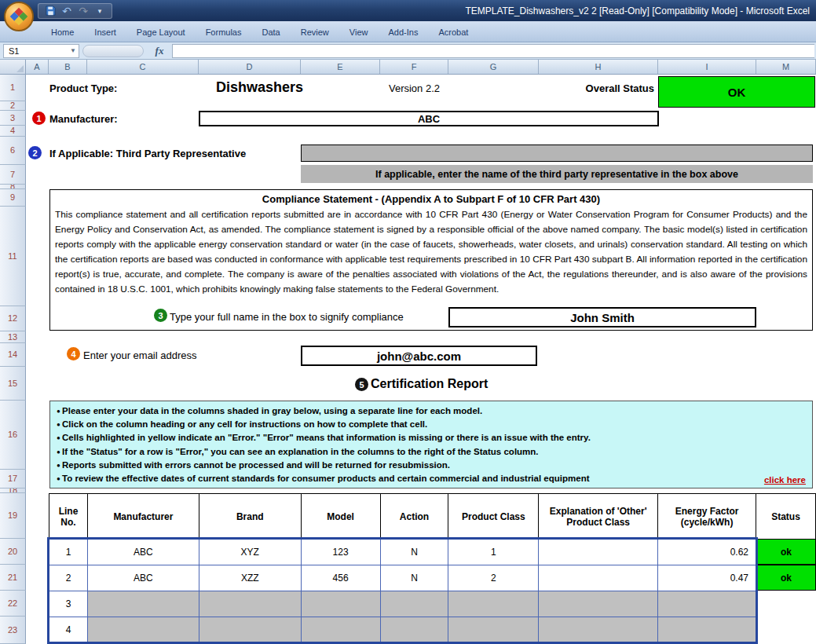  What do you see at coordinates (143, 517) in the screenshot?
I see `table-header-cell: Manufacturer` at bounding box center [143, 517].